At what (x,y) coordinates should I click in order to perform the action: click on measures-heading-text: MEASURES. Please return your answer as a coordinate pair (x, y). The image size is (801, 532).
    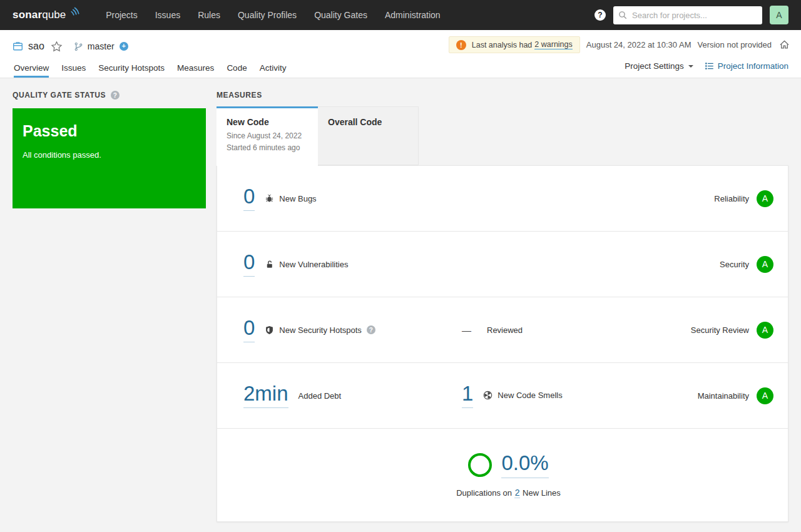
    Looking at the image, I should click on (239, 95).